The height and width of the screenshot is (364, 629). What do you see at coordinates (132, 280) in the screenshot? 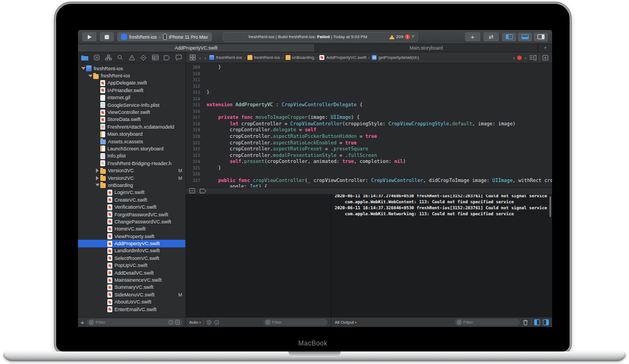
I see `file-row-MaintainenceVC.swift: MaintainenceVC.swift` at bounding box center [132, 280].